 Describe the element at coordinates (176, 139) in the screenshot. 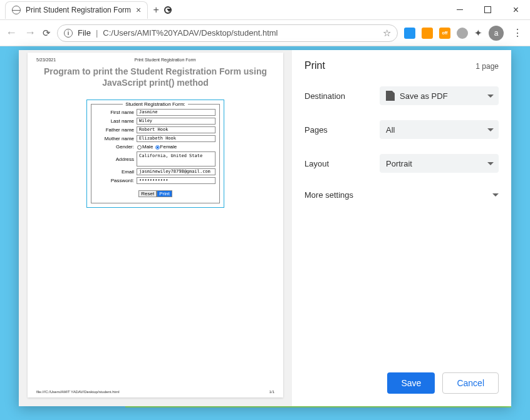

I see `mother-value: Elizabeth Hook` at that location.